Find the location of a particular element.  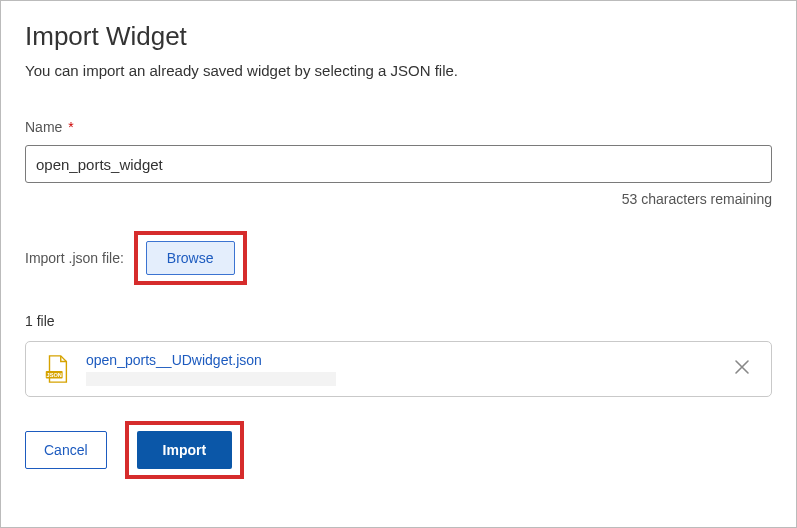

import-file-label: Import .json file: is located at coordinates (74, 258).